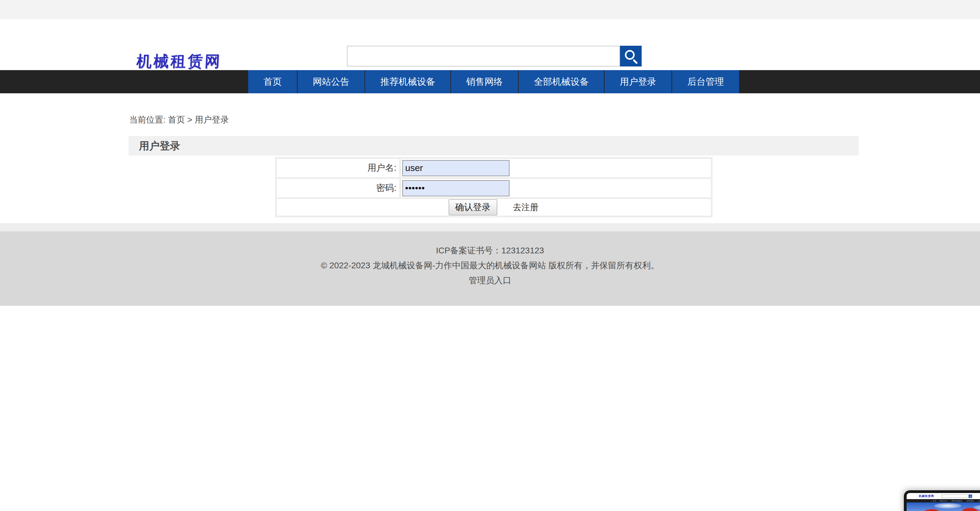 The height and width of the screenshot is (511, 980). I want to click on pip-search-bar, so click(957, 497).